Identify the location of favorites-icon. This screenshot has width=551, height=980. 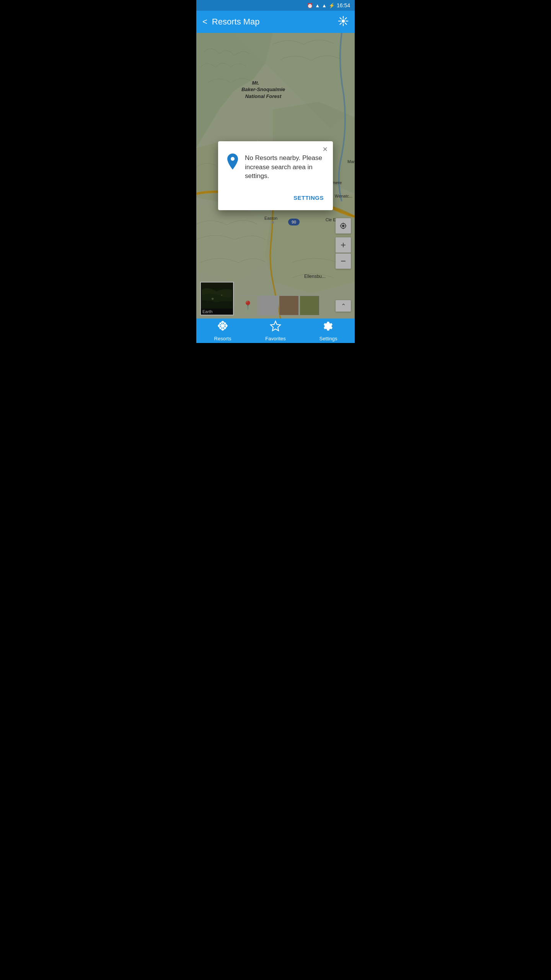
(276, 327).